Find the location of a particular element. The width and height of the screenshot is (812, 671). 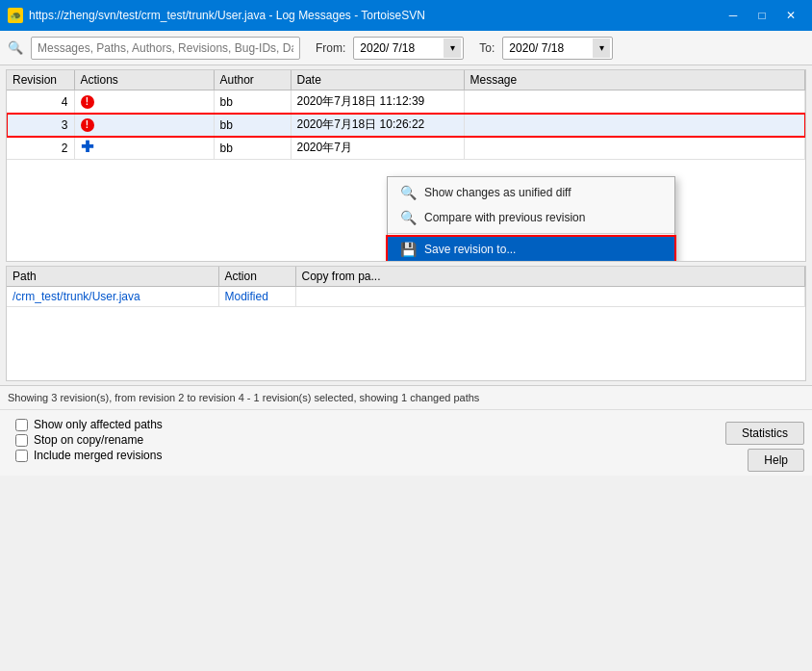

search-bar: 🔍 From: 2020/ 7/18 ▾ To: 2020/ 7/18 ▾ is located at coordinates (406, 48).